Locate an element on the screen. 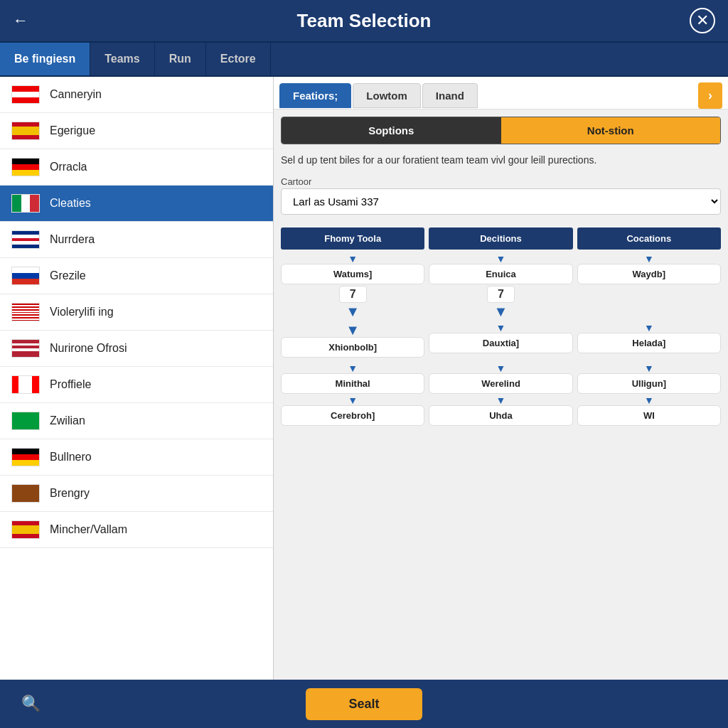 The height and width of the screenshot is (728, 728). next-arrow-button: › is located at coordinates (710, 95).